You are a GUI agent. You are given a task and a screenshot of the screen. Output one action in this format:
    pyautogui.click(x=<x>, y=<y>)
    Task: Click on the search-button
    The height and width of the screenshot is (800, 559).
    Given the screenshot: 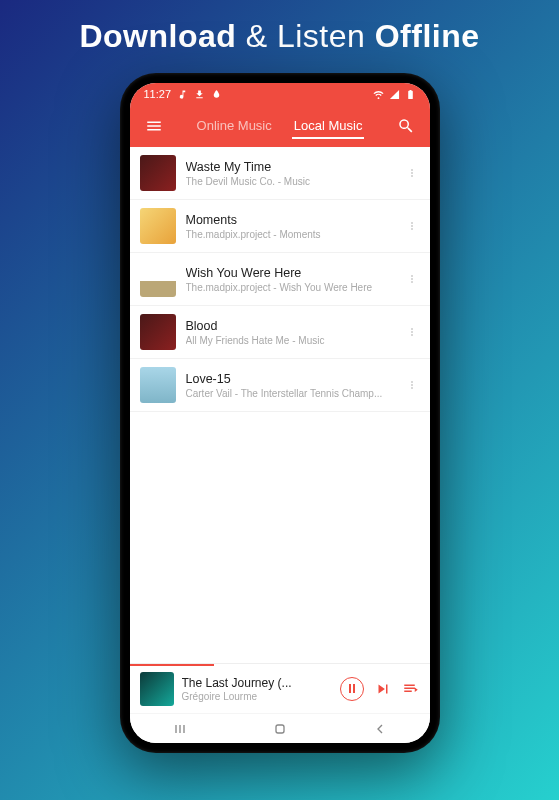 What is the action you would take?
    pyautogui.click(x=406, y=126)
    